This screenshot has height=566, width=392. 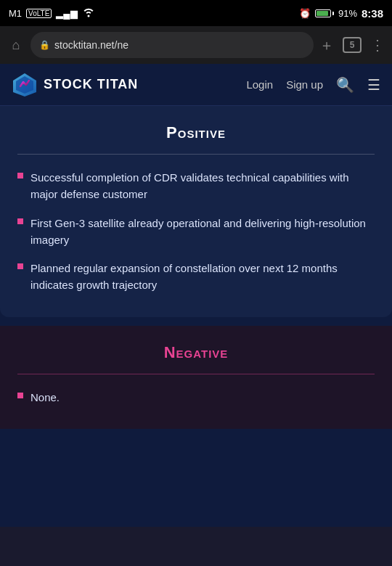 I want to click on list-item: Successful completion of CDR validates t…, so click(x=196, y=186).